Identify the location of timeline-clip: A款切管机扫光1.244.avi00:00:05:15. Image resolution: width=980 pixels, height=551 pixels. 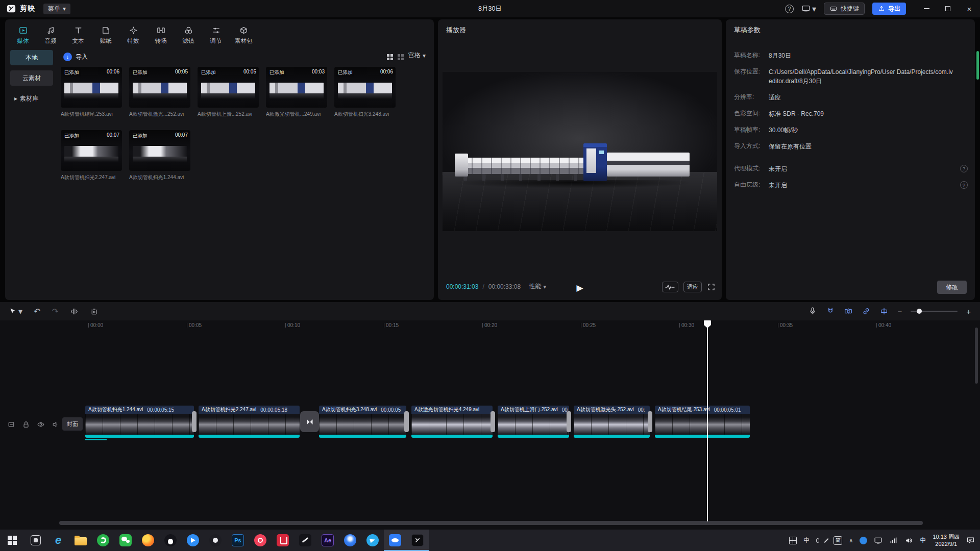
(140, 421).